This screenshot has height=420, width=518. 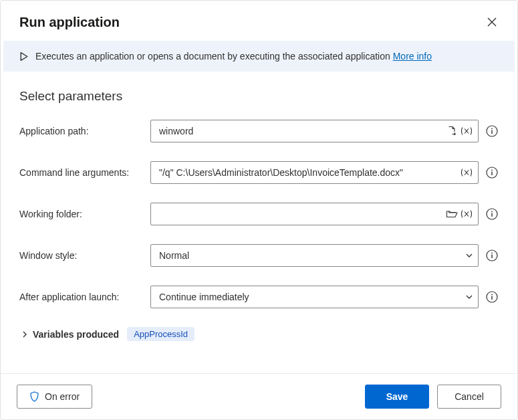 I want to click on file-arrow-icon, so click(x=452, y=131).